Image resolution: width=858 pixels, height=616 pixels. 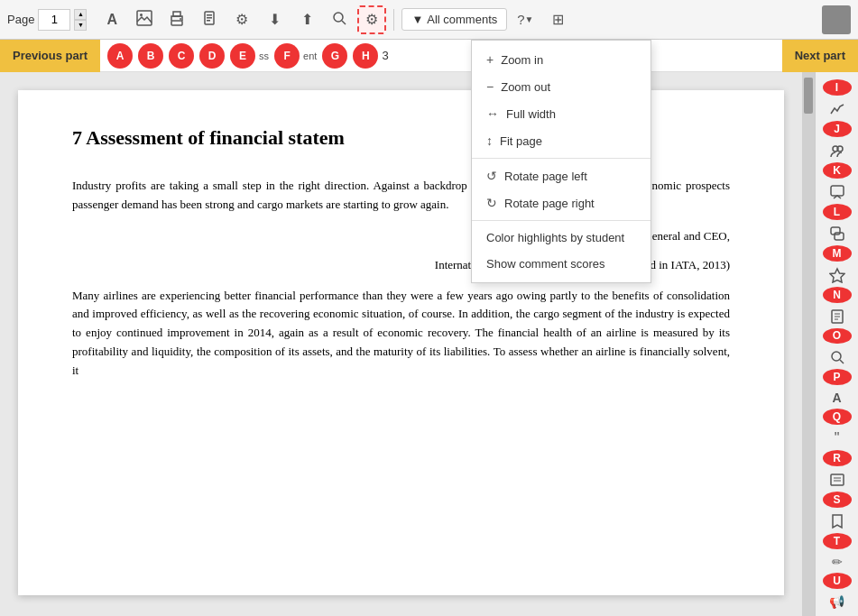 What do you see at coordinates (307, 20) in the screenshot?
I see `upload-button: ⬆` at bounding box center [307, 20].